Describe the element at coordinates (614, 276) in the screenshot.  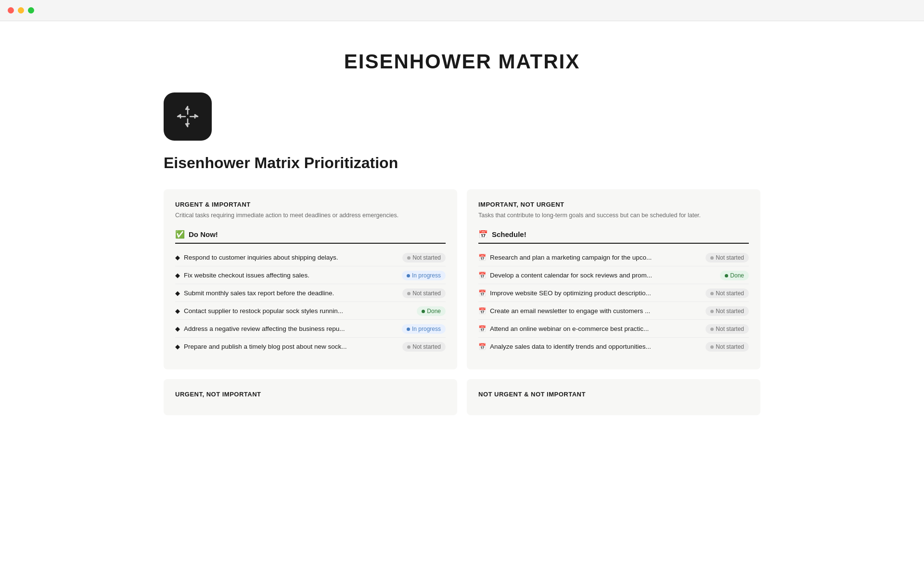
I see `table-row: 📅 Develop a content calendar for sock re…` at that location.